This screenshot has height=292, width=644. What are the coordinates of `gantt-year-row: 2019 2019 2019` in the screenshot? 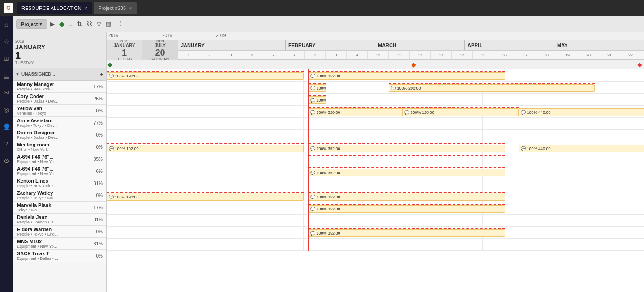 It's located at (375, 36).